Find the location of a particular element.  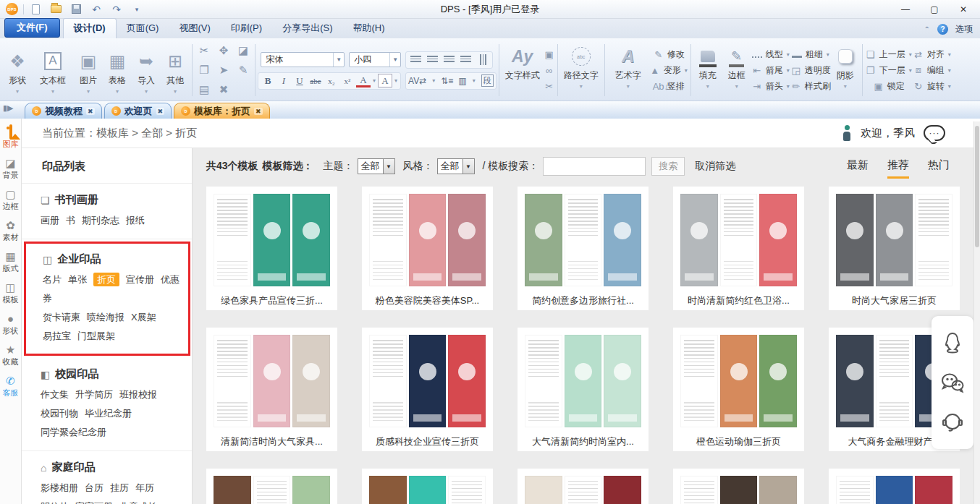

sidebar-item-收藏: ★收藏 is located at coordinates (11, 356).